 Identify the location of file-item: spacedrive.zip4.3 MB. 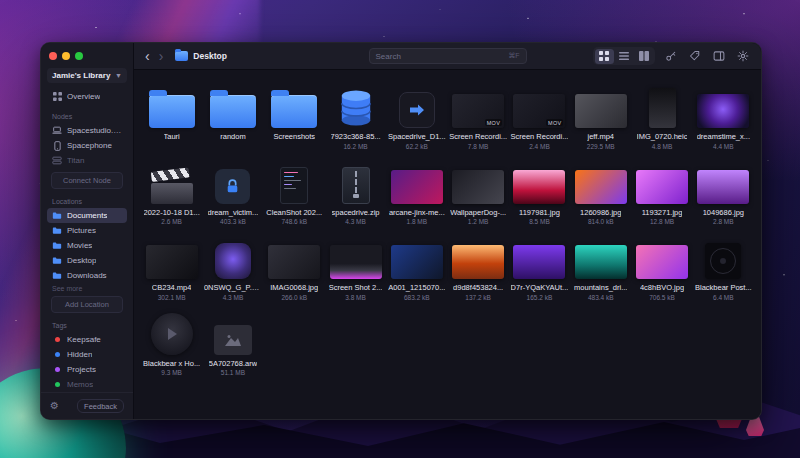
(356, 192).